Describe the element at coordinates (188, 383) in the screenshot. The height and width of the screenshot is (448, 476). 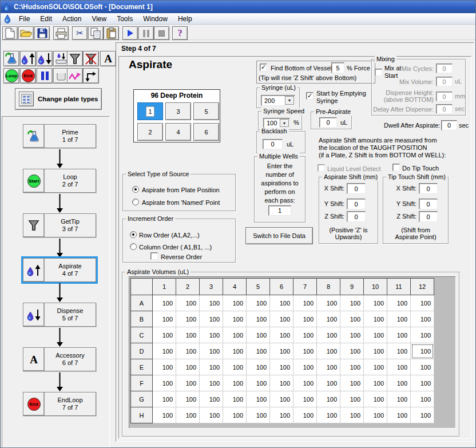
I see `volume-cell-F2: 100` at that location.